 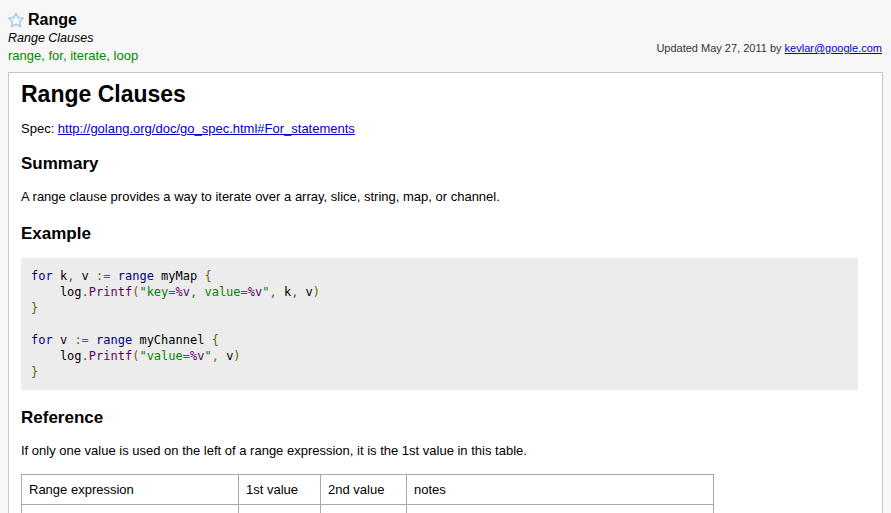 What do you see at coordinates (440, 356) in the screenshot?
I see `code-line: log.Printf("value=%v", v)` at bounding box center [440, 356].